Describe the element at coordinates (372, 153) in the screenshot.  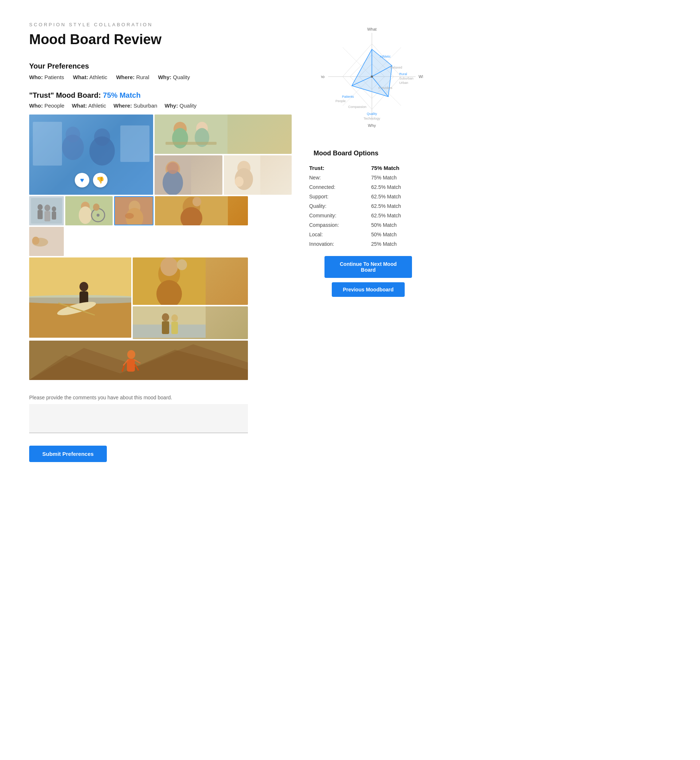
I see `mood-options-title: Mood Board Options` at that location.